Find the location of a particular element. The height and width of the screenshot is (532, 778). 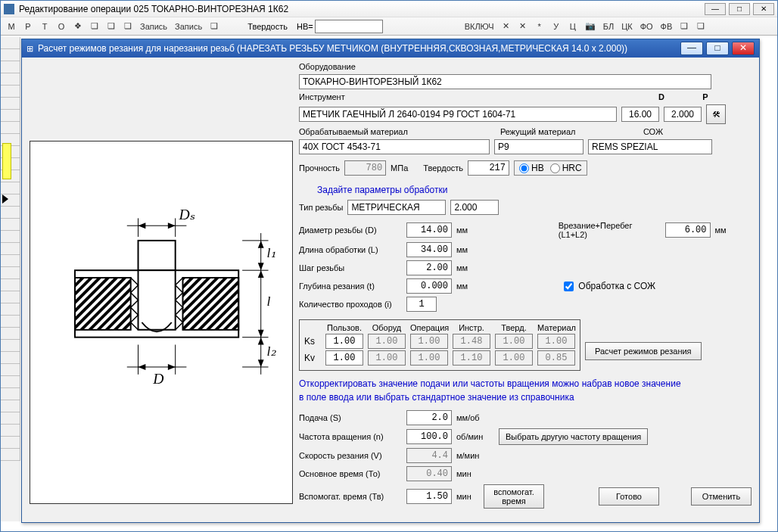

passes-field is located at coordinates (422, 304).